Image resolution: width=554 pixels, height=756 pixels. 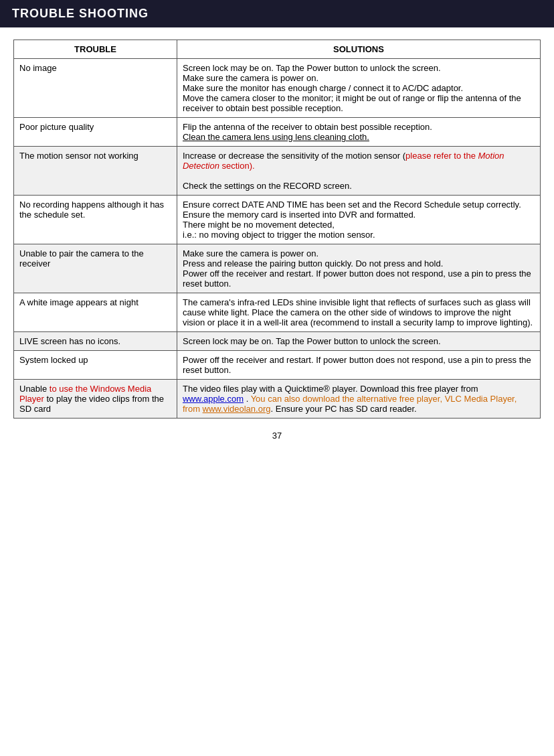 What do you see at coordinates (96, 171) in the screenshot?
I see `trouble-cell: The motion sensor not working` at bounding box center [96, 171].